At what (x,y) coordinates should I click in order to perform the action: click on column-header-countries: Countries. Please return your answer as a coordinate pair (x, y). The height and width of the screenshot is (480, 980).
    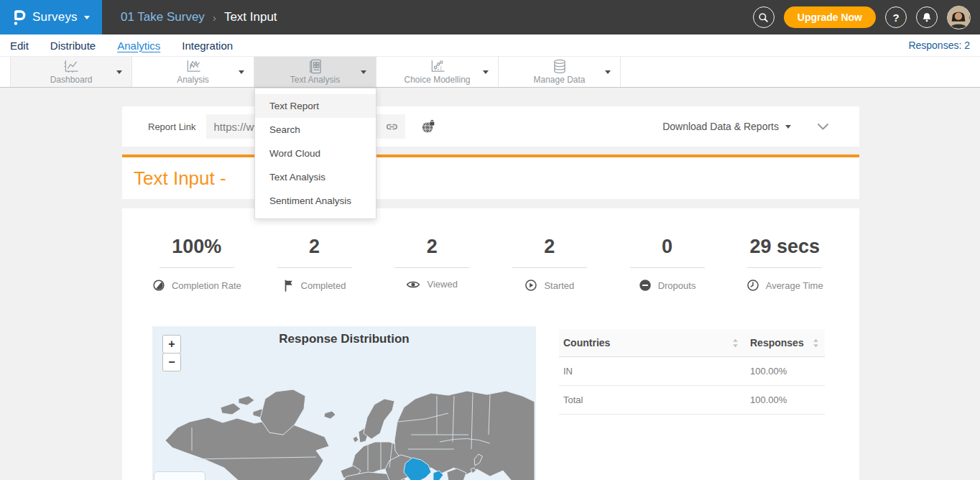
    Looking at the image, I should click on (586, 343).